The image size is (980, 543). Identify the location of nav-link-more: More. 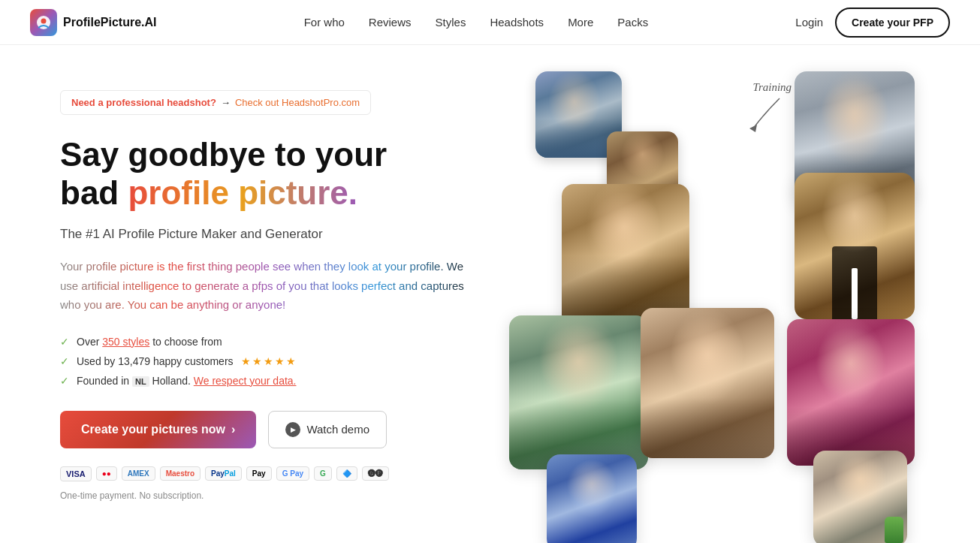
(580, 23).